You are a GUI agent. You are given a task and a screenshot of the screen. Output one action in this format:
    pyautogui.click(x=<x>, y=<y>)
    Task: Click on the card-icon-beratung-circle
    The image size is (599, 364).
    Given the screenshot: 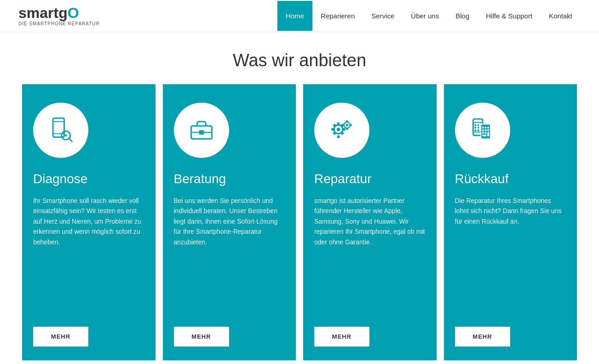 What is the action you would take?
    pyautogui.click(x=202, y=130)
    